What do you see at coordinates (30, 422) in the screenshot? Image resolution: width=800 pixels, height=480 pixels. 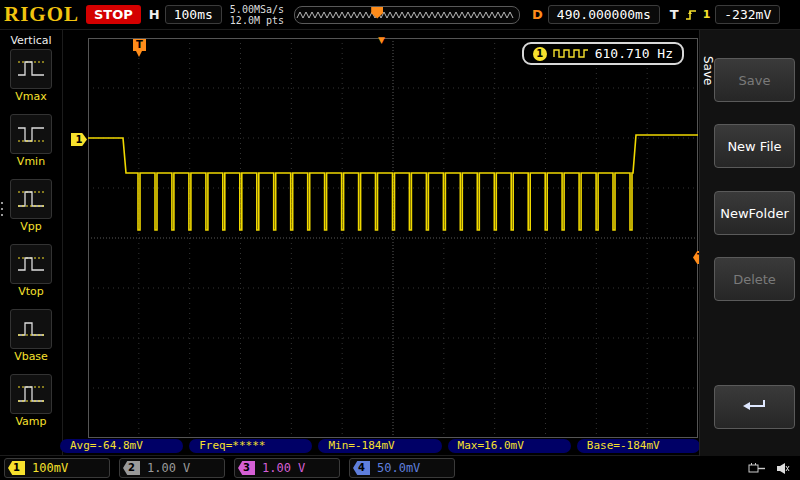 I see `menu-item-label: Vamp` at bounding box center [30, 422].